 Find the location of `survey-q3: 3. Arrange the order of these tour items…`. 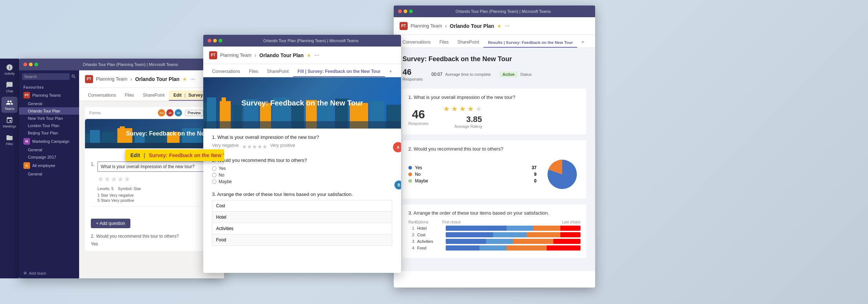

survey-q3: 3. Arrange the order of these tour items… is located at coordinates (302, 219).